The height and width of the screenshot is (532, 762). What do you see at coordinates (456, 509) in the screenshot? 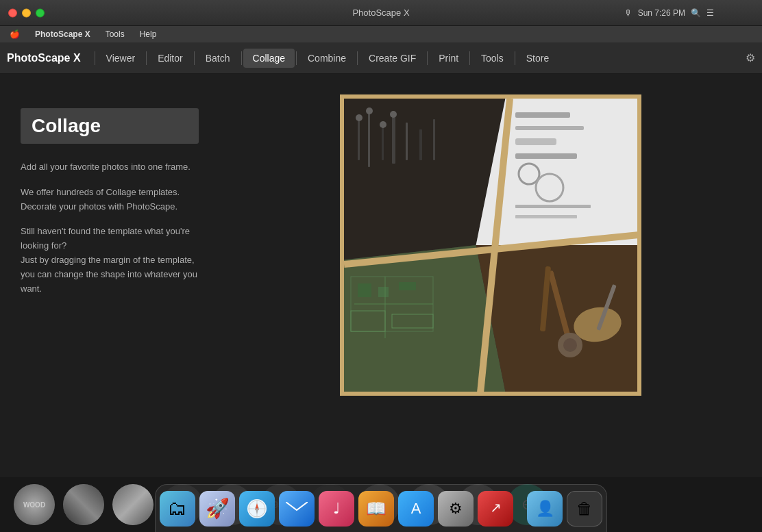
I see `dock-system-prefs: ⚙` at bounding box center [456, 509].